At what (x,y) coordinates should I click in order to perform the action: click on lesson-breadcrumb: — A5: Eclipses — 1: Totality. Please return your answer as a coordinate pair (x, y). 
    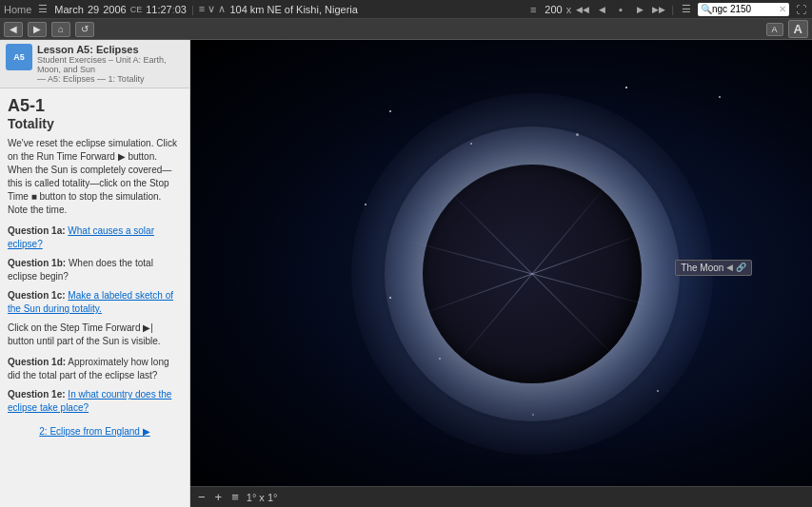
    Looking at the image, I should click on (110, 79).